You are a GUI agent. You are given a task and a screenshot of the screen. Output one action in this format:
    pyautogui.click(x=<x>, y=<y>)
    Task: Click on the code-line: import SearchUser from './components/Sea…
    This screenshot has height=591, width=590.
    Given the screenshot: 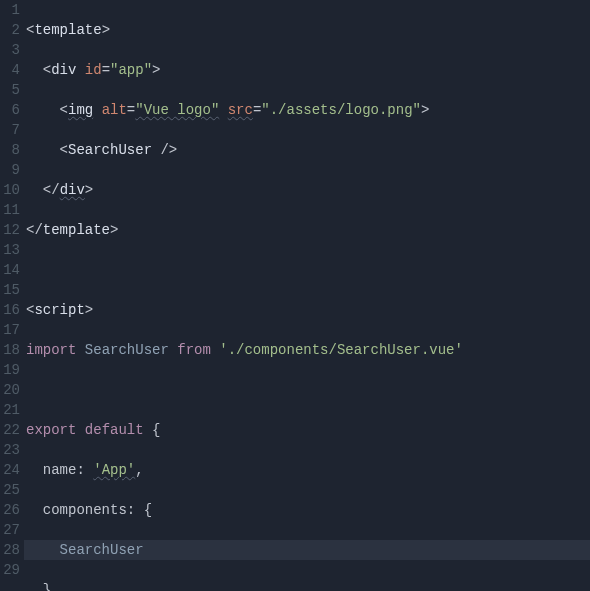 What is the action you would take?
    pyautogui.click(x=308, y=350)
    